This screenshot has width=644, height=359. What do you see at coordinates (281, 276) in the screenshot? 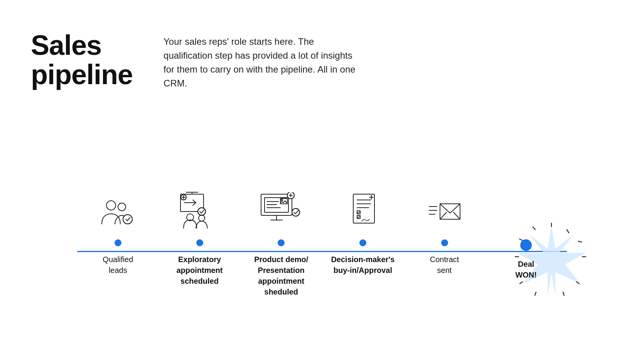
I see `stage-product-demo-label: Product demo/Presentationappointmentshed…` at bounding box center [281, 276].